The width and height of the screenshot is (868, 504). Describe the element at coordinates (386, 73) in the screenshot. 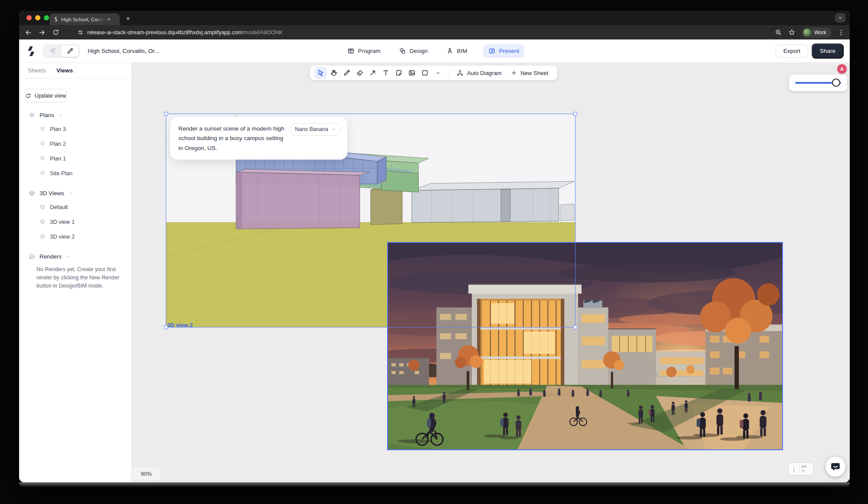

I see `text-tool` at that location.